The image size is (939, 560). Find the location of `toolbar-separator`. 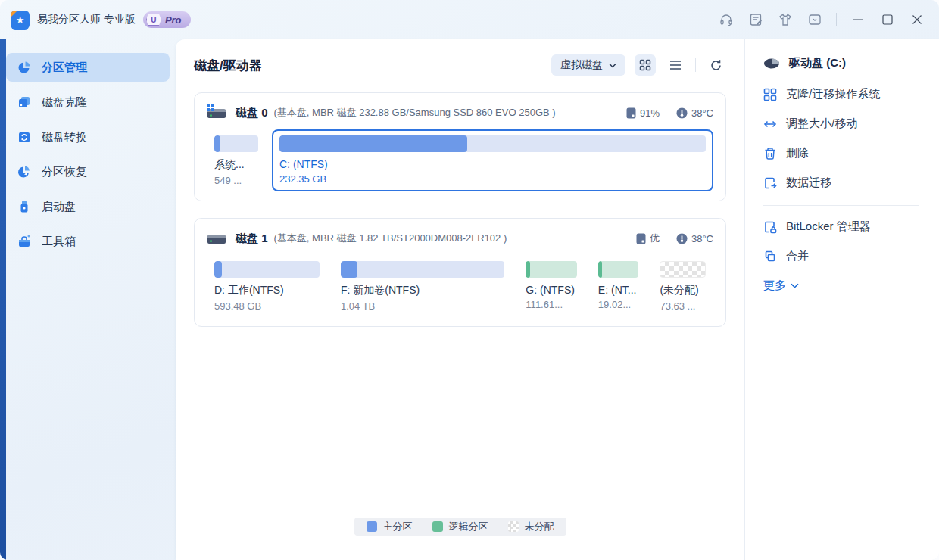

toolbar-separator is located at coordinates (695, 65).